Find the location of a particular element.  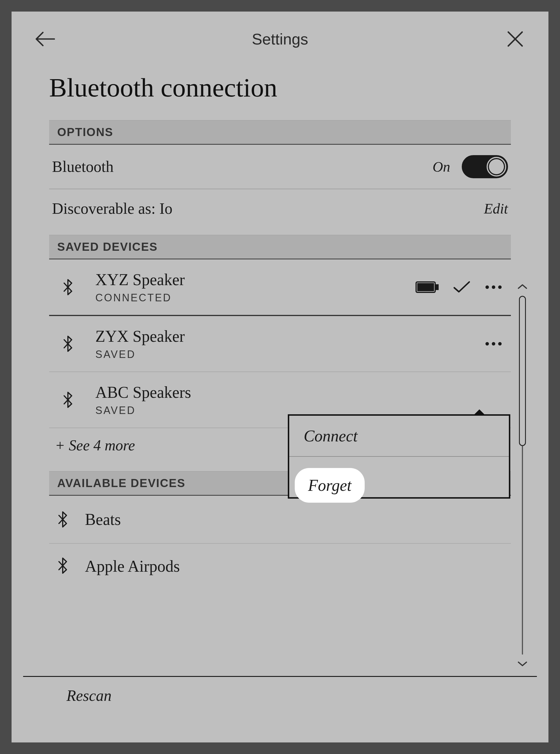

section-header-saved: SAVED DEVICES is located at coordinates (280, 247).